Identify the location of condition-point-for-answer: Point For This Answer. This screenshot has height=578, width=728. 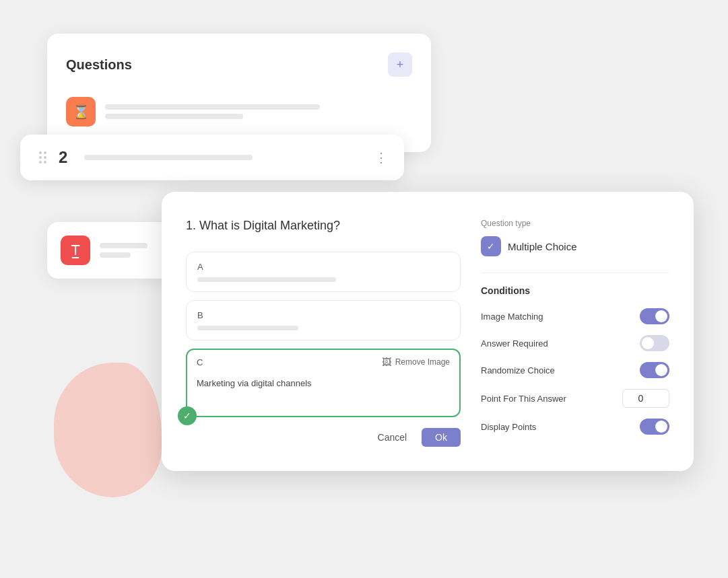
(575, 398).